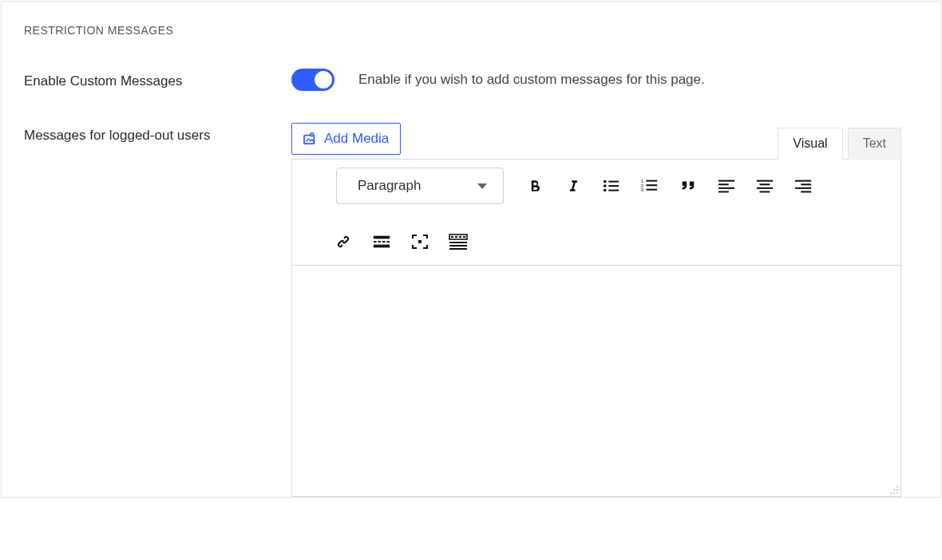  What do you see at coordinates (390, 186) in the screenshot?
I see `format-select-label: Paragraph` at bounding box center [390, 186].